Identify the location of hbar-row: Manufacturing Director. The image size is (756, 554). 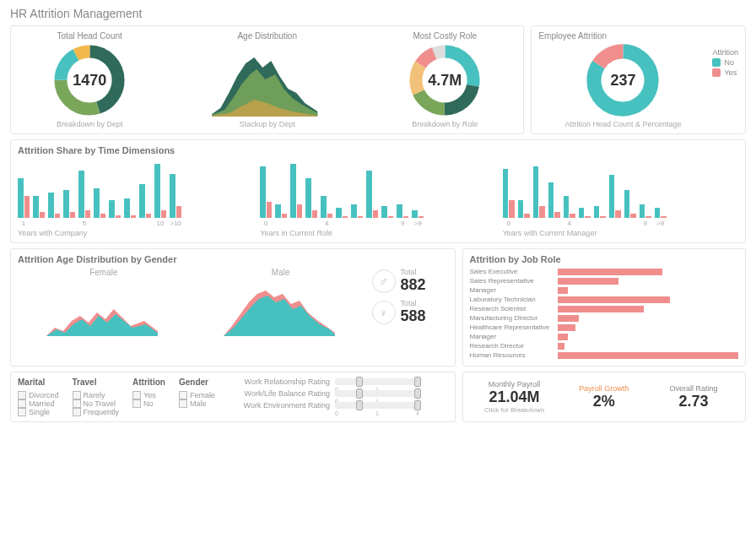
(604, 318).